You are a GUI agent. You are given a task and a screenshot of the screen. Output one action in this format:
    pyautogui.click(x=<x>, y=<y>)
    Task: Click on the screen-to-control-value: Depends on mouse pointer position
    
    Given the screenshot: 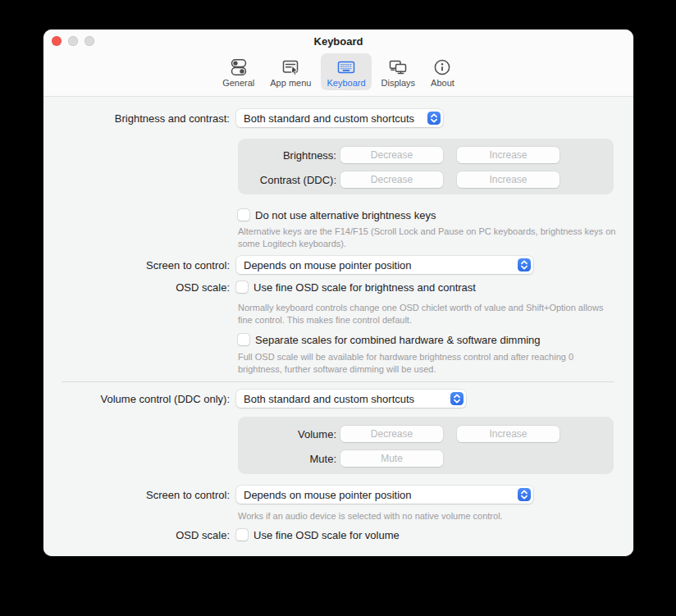 What is the action you would take?
    pyautogui.click(x=328, y=266)
    